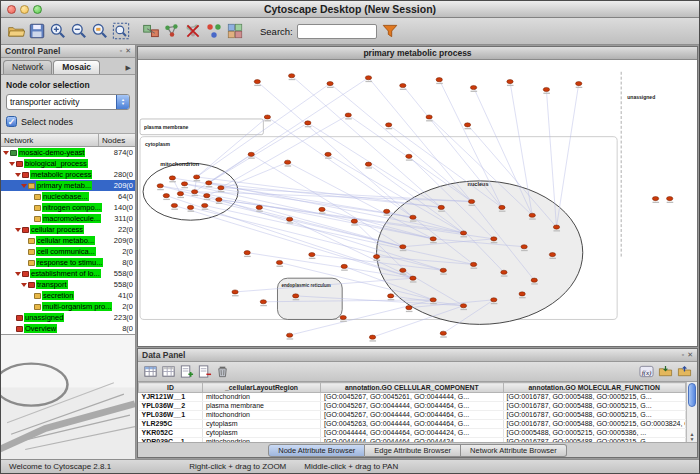 The image size is (700, 474). What do you see at coordinates (412, 416) in the screenshot?
I see `table-row: YPL036W__1mitochondrion[GO:0045267, GO:0…` at bounding box center [412, 416].